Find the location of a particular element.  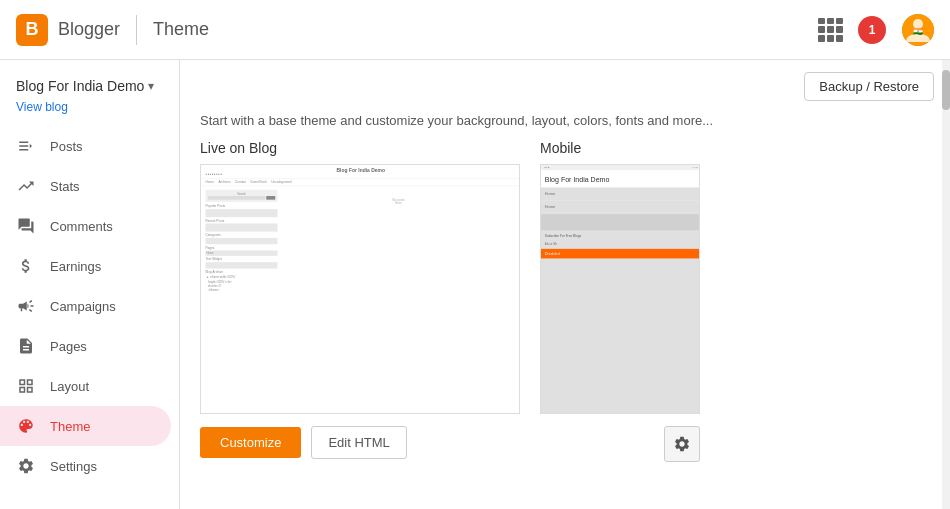

mini-blog-nav: HomeArchivesContactGuest BookUncategoriz… is located at coordinates (360, 182).